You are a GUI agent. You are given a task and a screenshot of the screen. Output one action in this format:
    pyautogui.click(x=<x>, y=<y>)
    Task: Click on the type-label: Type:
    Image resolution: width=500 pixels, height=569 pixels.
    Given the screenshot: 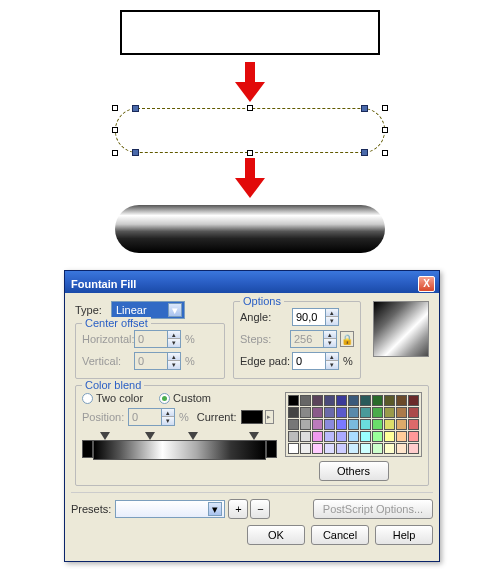 What is the action you would take?
    pyautogui.click(x=93, y=310)
    